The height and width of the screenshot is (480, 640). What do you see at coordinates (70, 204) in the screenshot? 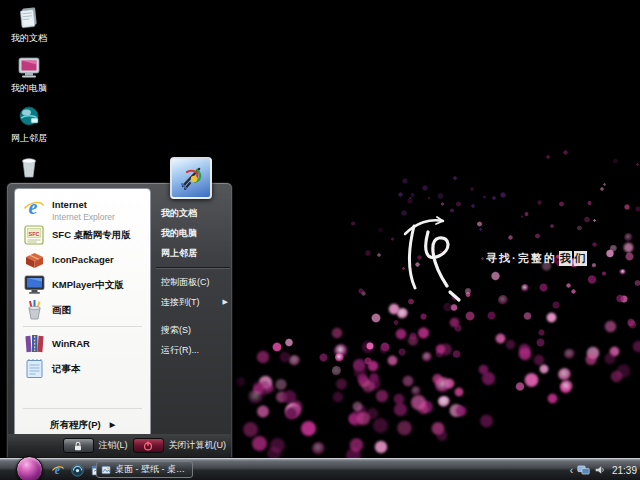
I see `item-title: Internet` at bounding box center [70, 204].